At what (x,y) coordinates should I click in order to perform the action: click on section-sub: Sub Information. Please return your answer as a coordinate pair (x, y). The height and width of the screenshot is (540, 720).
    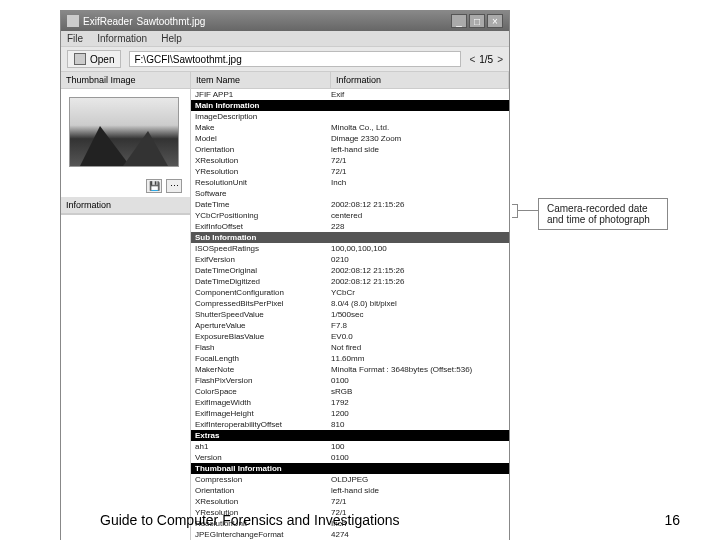
    Looking at the image, I should click on (350, 238).